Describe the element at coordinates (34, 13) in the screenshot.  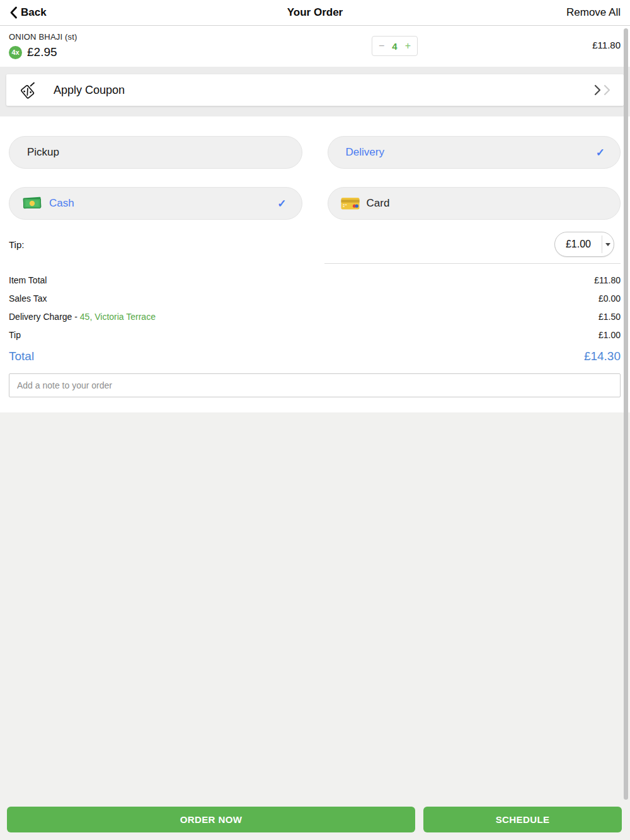
I see `back-label: Back` at that location.